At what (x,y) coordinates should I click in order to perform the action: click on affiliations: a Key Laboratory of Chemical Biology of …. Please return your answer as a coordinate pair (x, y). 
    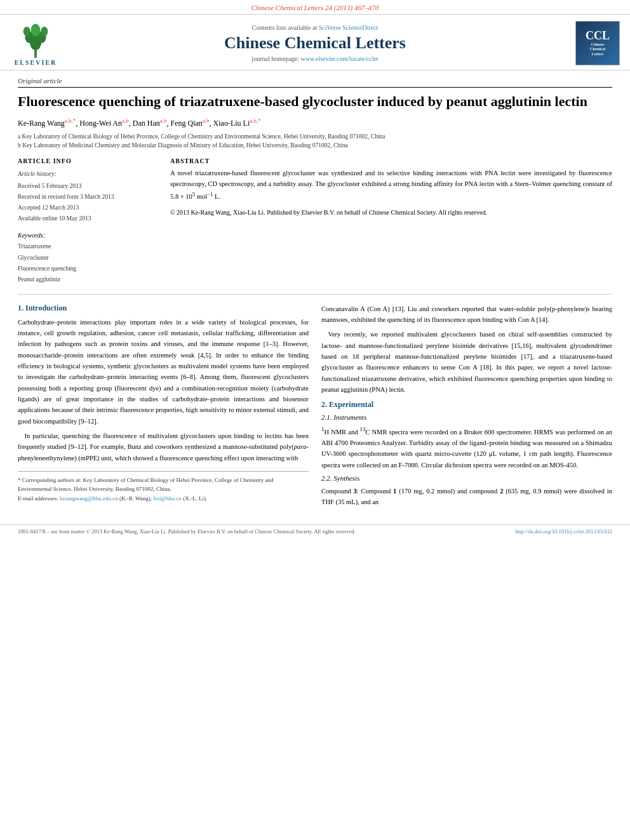
    Looking at the image, I should click on (315, 141).